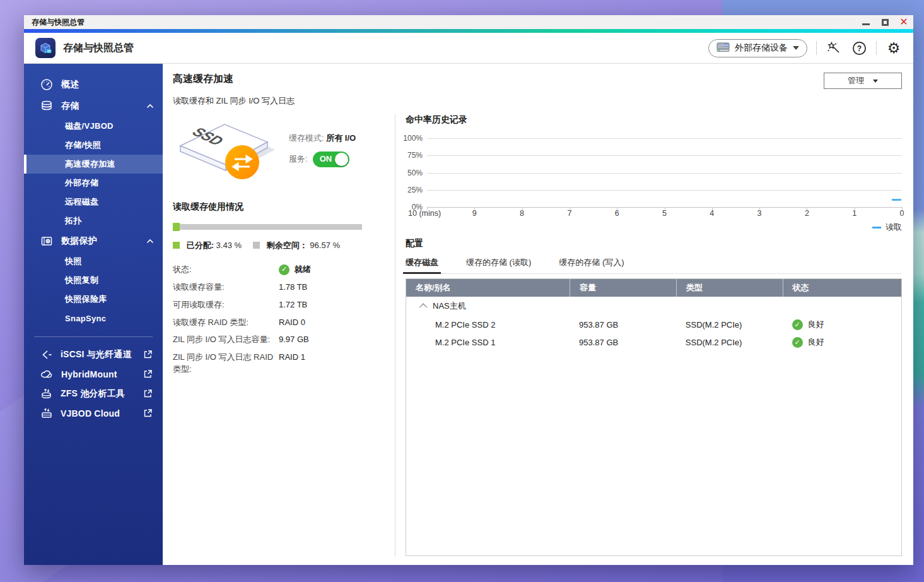 This screenshot has width=924, height=582. Describe the element at coordinates (47, 355) in the screenshot. I see `iscsi-icon` at that location.